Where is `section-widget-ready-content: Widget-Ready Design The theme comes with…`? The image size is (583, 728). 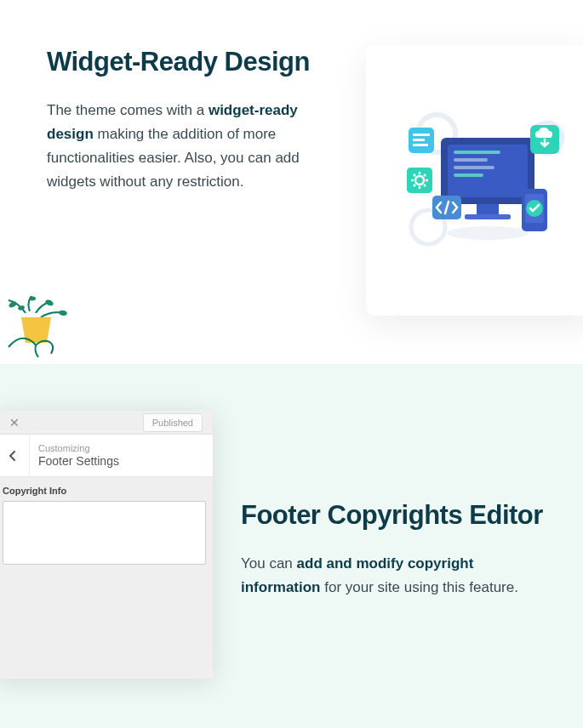
section-widget-ready-content: Widget-Ready Design The theme comes with… is located at coordinates (187, 121).